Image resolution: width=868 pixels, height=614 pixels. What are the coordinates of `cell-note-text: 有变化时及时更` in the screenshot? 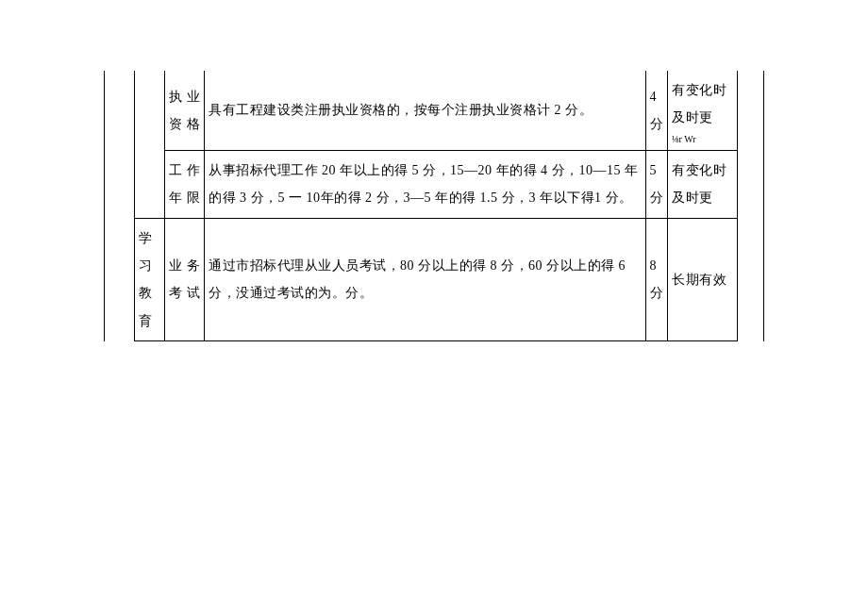 It's located at (699, 104).